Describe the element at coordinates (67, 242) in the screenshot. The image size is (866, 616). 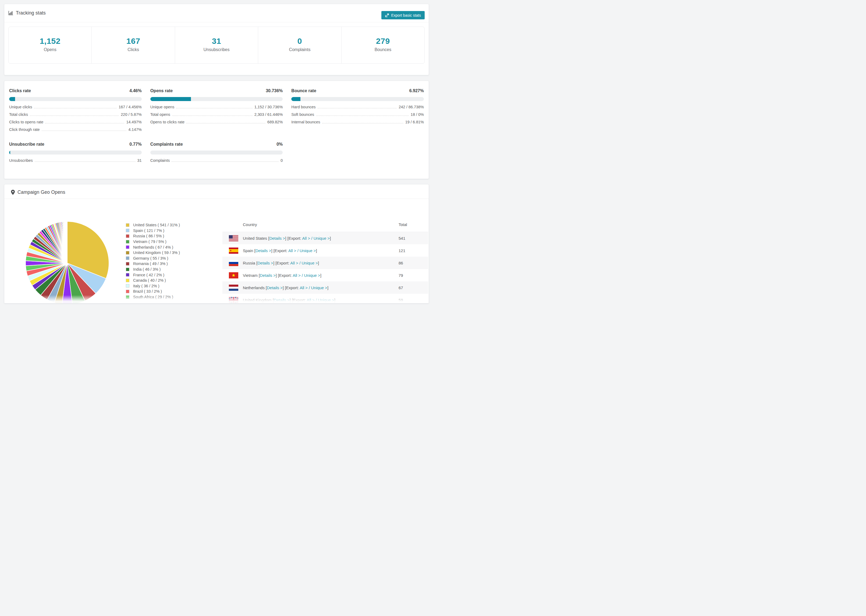
I see `pie-slice` at that location.